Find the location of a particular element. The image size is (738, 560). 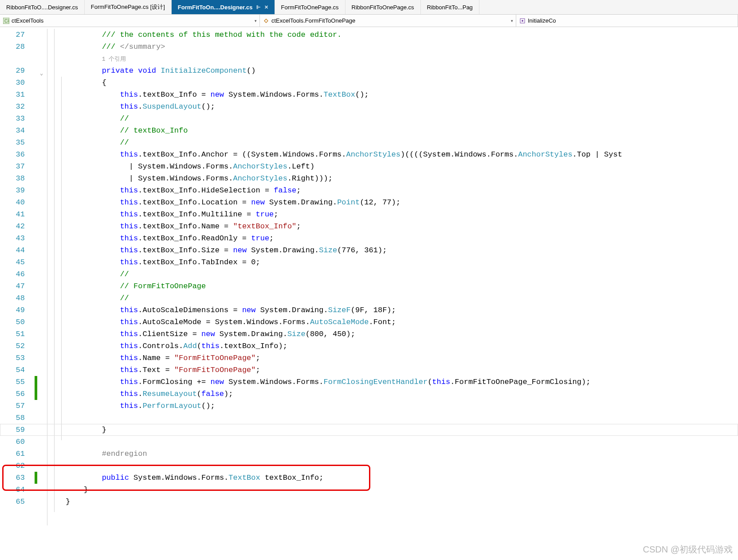

code-line: this.AutoScaleMode = System.Windows.Form… is located at coordinates (402, 322).